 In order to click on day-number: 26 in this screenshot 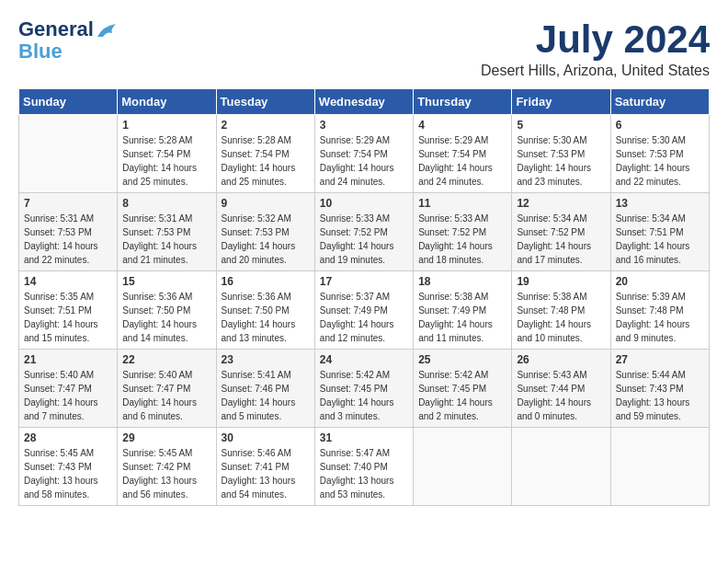, I will do `click(561, 360)`.